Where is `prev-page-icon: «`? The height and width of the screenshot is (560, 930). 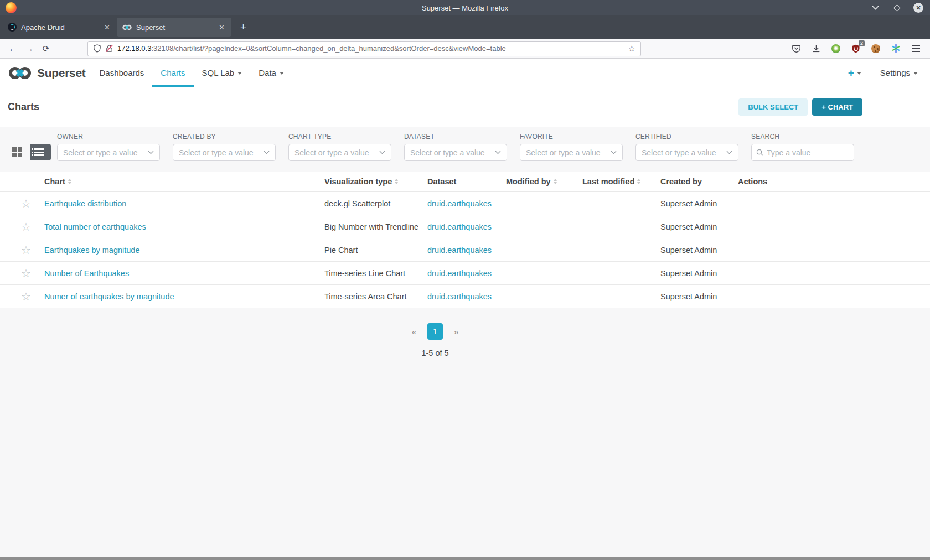
prev-page-icon: « is located at coordinates (414, 332).